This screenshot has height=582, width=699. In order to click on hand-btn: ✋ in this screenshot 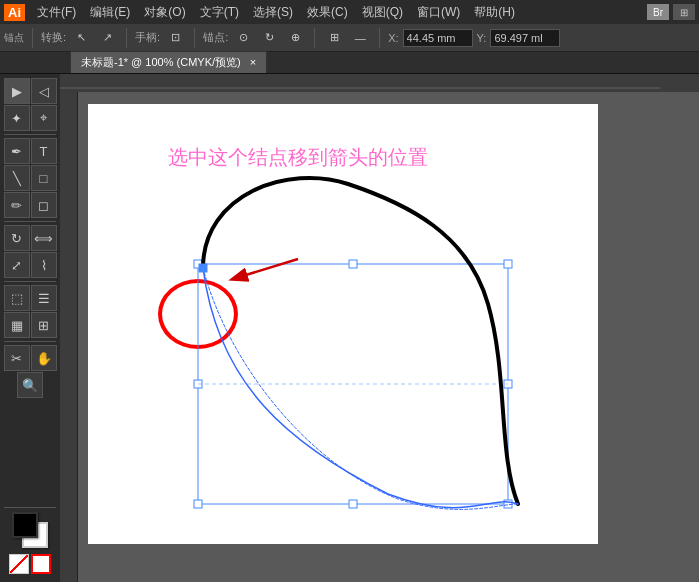, I will do `click(44, 358)`.